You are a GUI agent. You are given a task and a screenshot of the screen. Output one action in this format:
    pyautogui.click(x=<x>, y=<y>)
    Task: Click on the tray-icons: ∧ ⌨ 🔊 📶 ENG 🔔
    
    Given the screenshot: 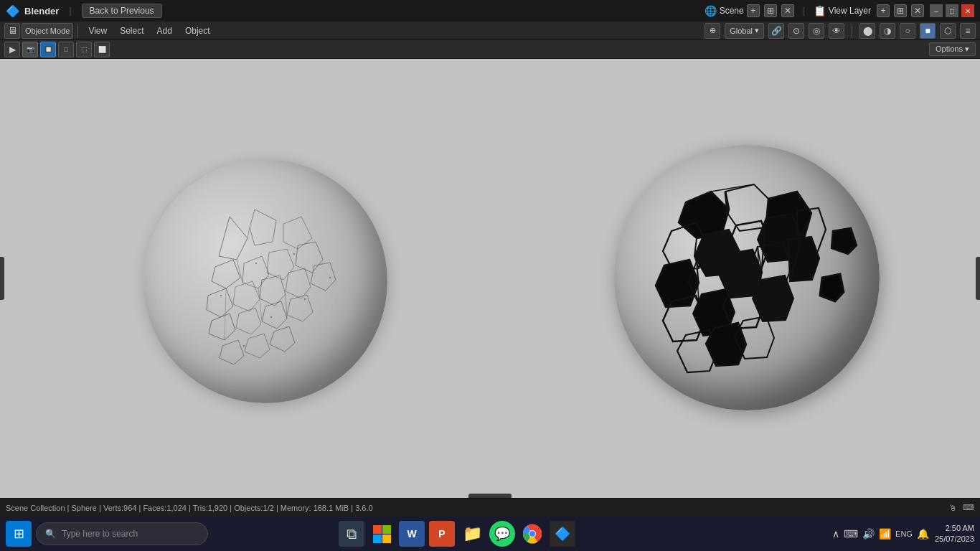 What is the action you would take?
    pyautogui.click(x=881, y=534)
    